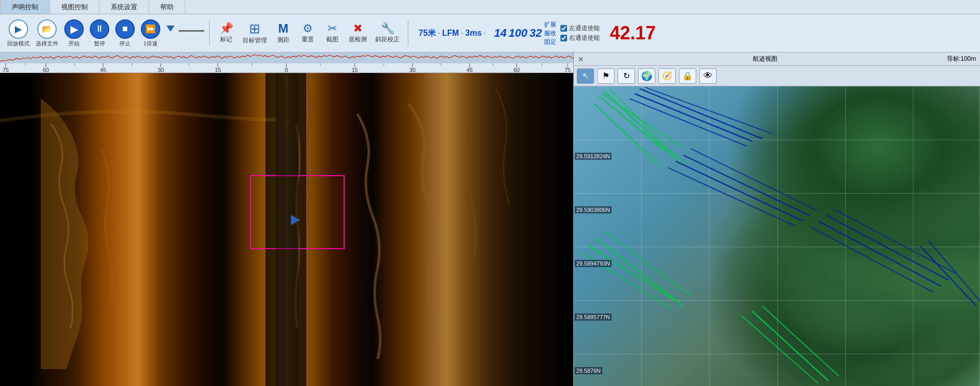 The width and height of the screenshot is (980, 386). Describe the element at coordinates (170, 29) in the screenshot. I see `speed-arrow-icon` at that location.